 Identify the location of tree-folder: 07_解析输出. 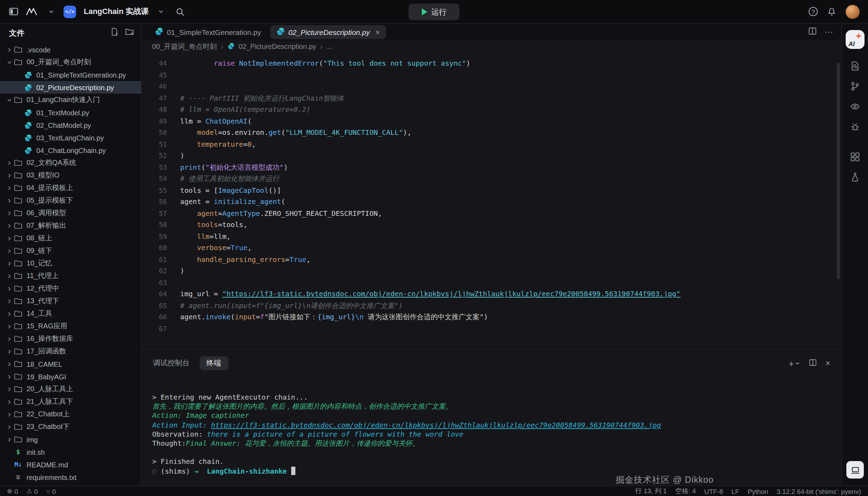
(71, 226).